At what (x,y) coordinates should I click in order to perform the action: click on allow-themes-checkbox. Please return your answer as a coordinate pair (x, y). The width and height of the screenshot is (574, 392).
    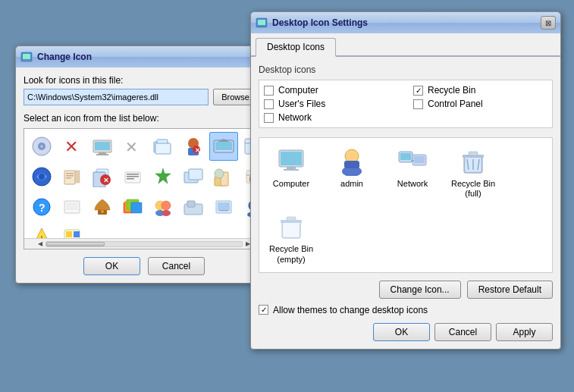
    Looking at the image, I should click on (264, 309).